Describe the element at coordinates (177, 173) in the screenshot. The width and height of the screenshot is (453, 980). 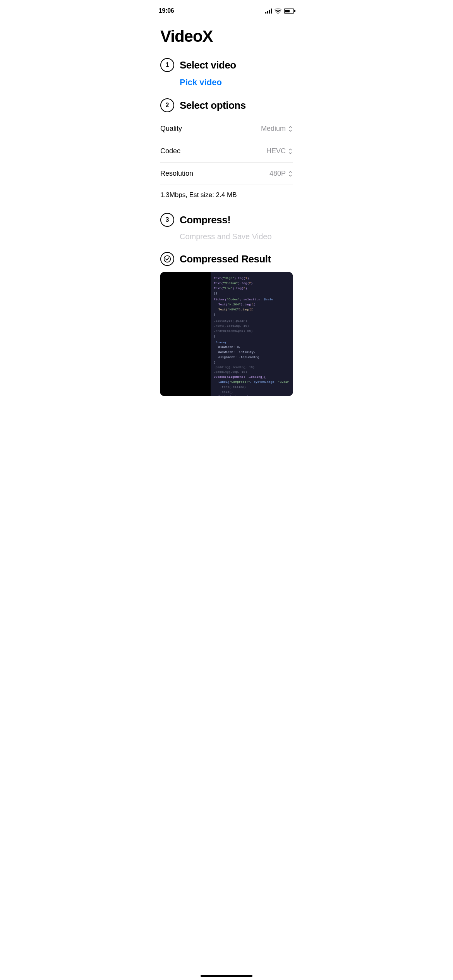
I see `resolution-label: Resolution` at that location.